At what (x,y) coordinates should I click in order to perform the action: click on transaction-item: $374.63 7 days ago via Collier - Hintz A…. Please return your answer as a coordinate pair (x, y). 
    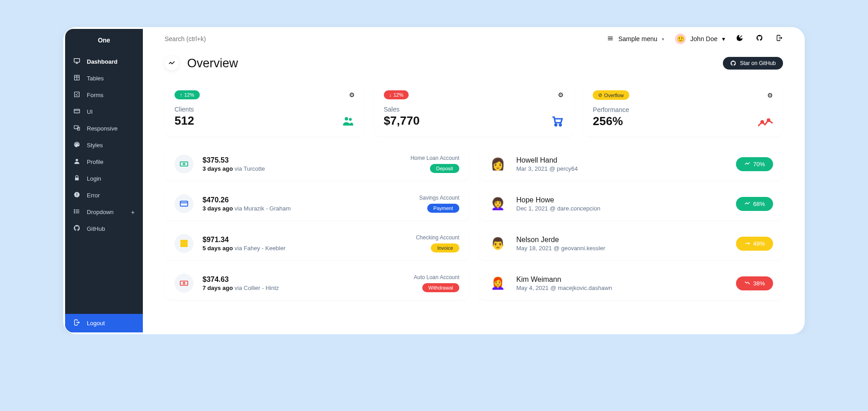
    Looking at the image, I should click on (317, 283).